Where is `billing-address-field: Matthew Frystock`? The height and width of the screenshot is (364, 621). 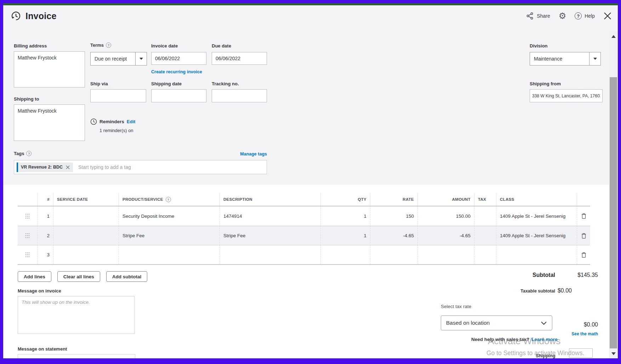 billing-address-field: Matthew Frystock is located at coordinates (50, 69).